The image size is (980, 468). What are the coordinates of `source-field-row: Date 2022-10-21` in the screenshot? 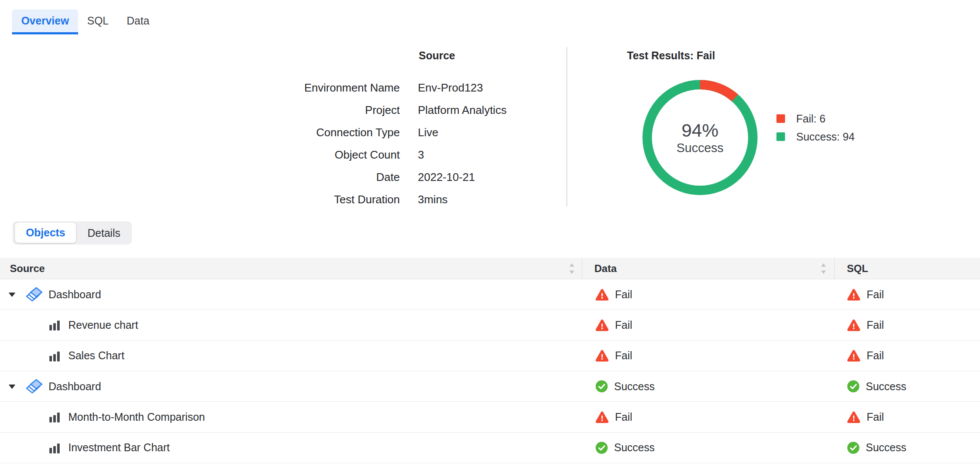 It's located at (279, 177).